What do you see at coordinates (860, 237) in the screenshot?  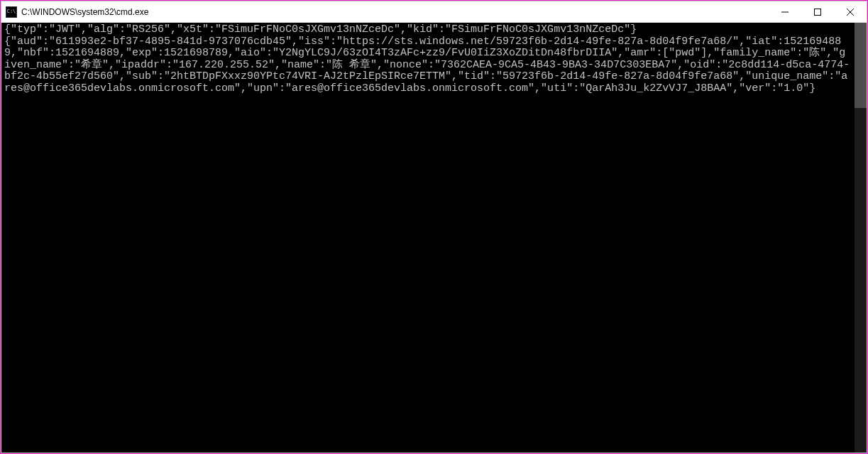 I see `scrollbar` at bounding box center [860, 237].